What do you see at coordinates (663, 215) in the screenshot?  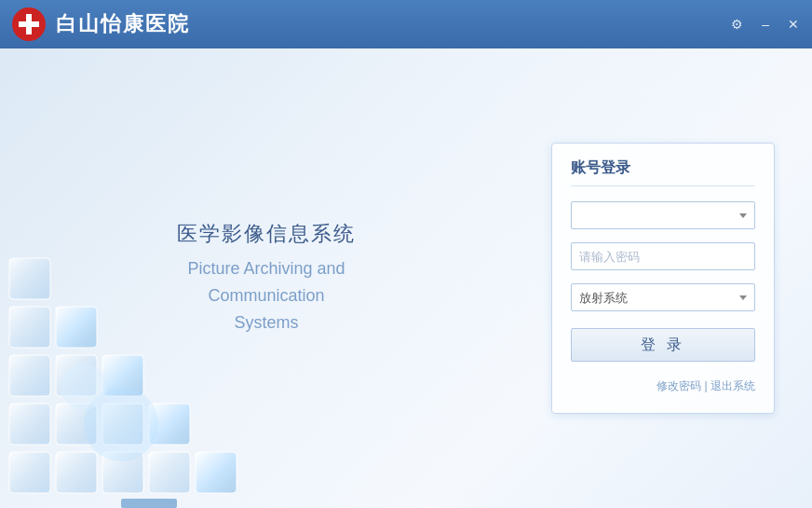 I see `username-select: admin user1` at bounding box center [663, 215].